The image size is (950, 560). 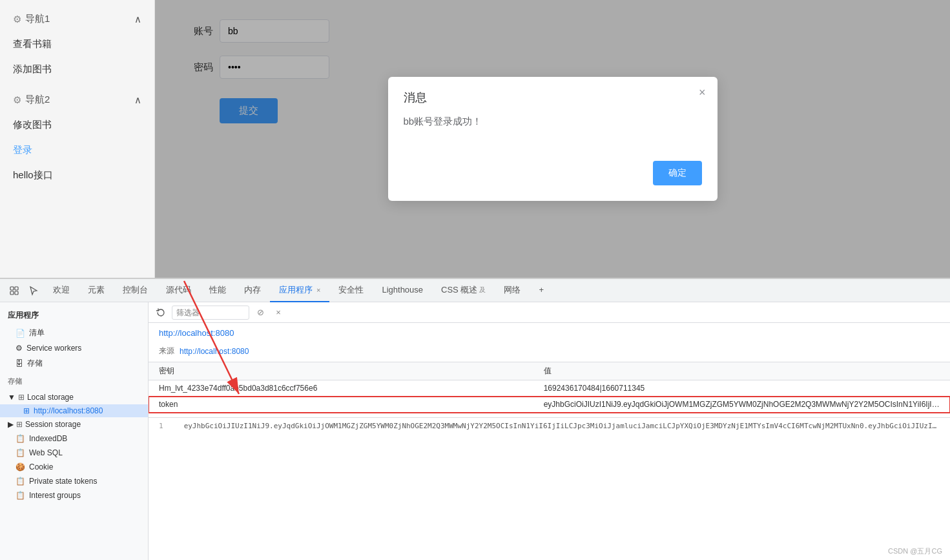 What do you see at coordinates (549, 404) in the screenshot?
I see `table-row-token: token eyJhbGciOiJIUzI1NiJ9.eyJqdGkiOiJjO…` at bounding box center [549, 404].